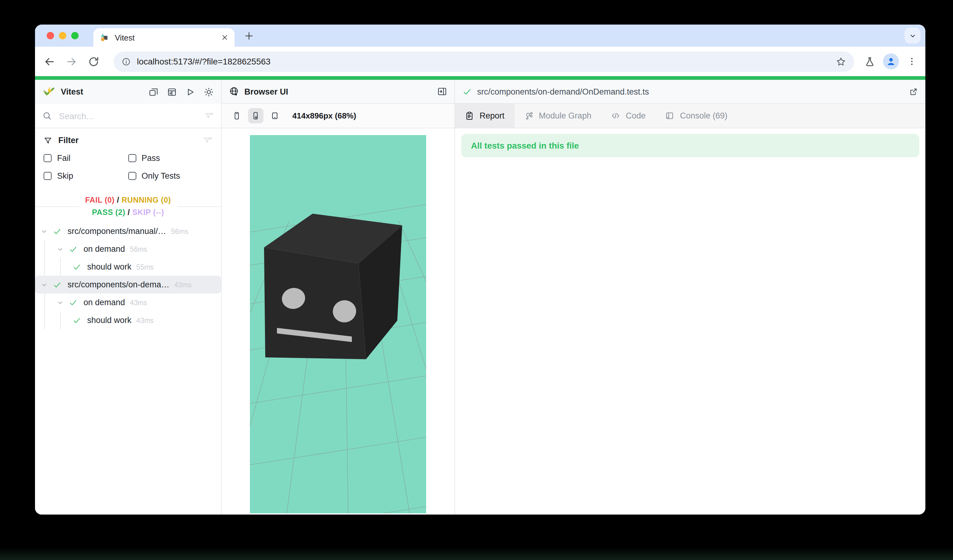  I want to click on close-tab-icon, so click(225, 37).